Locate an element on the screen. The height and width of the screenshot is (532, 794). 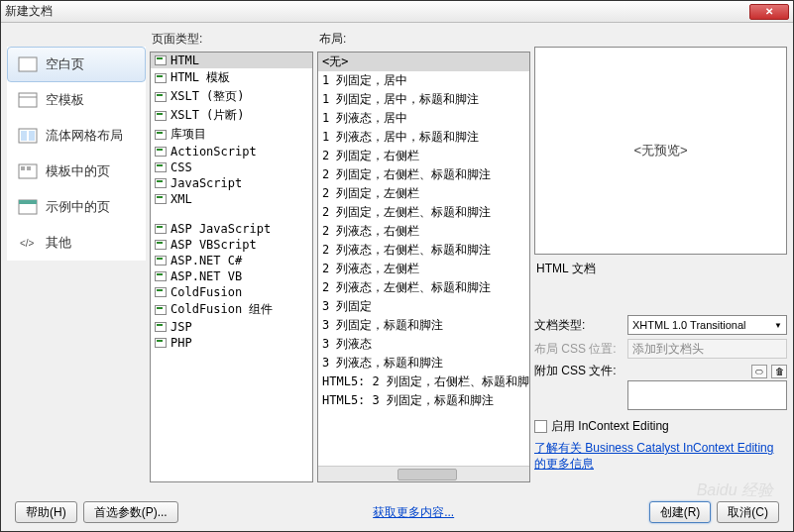
category-label: 空模板 is located at coordinates (65, 100).